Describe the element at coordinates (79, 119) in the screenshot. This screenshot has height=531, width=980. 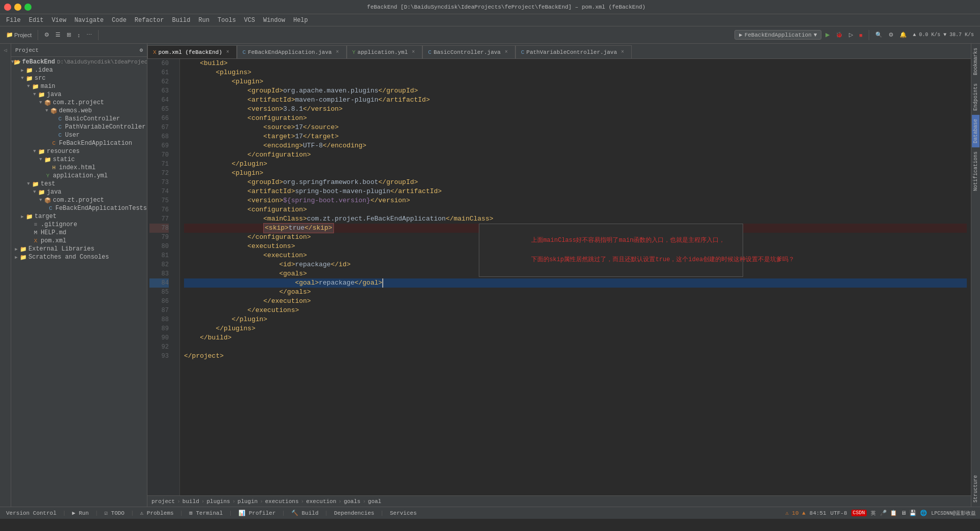
I see `tree-item-basic-controller: ▶ C BasicController` at that location.